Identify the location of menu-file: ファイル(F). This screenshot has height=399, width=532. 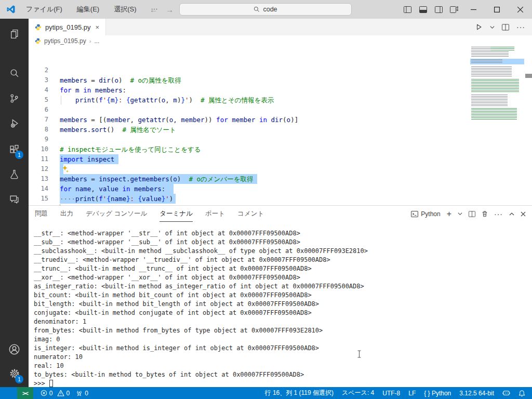
(44, 9).